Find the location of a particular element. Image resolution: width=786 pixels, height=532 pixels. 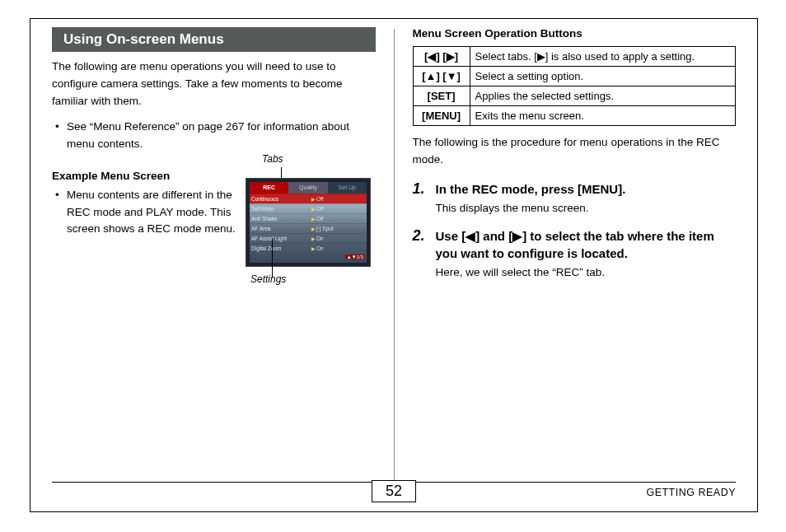

menu-row: Anti Shake ▶ Off is located at coordinates (308, 218).